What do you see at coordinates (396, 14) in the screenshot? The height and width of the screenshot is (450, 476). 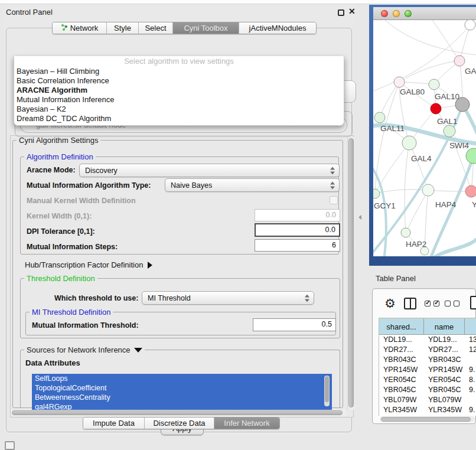 I see `minimize-traffic-light-icon` at bounding box center [396, 14].